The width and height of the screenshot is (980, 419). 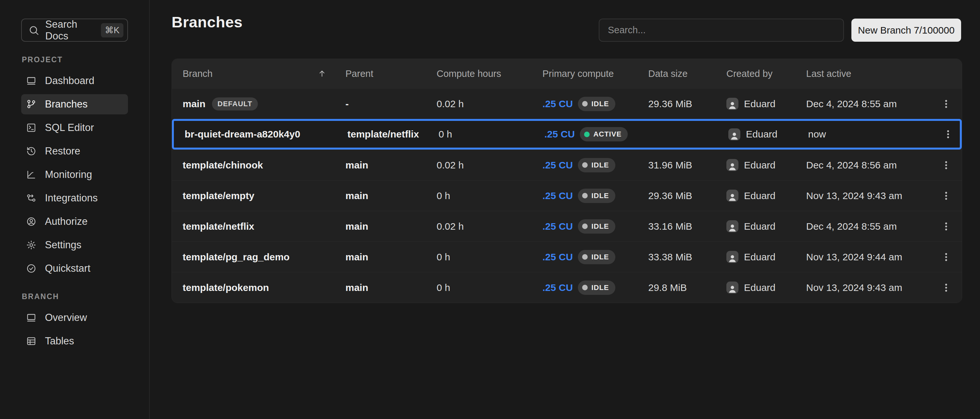 I want to click on table-row: mainDEFAULT-0.02 h.25 CUIDLE29.36 MiBEdu…, so click(x=567, y=104).